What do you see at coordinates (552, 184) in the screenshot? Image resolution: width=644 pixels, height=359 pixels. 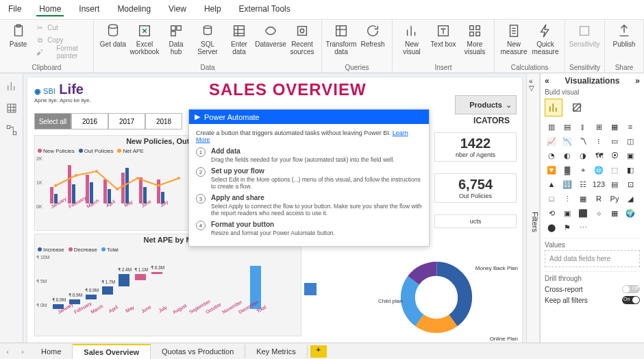 I see `viz-matrix-icon: ▲` at bounding box center [552, 184].